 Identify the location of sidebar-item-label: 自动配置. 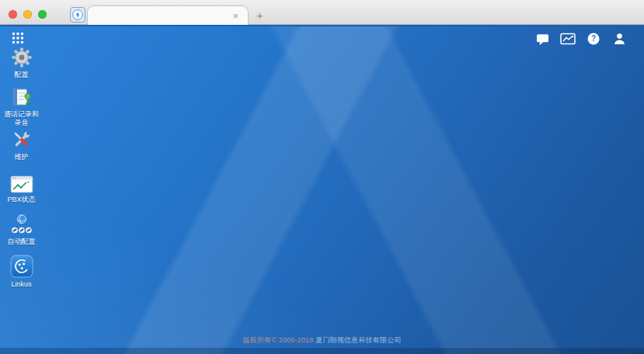
(22, 242).